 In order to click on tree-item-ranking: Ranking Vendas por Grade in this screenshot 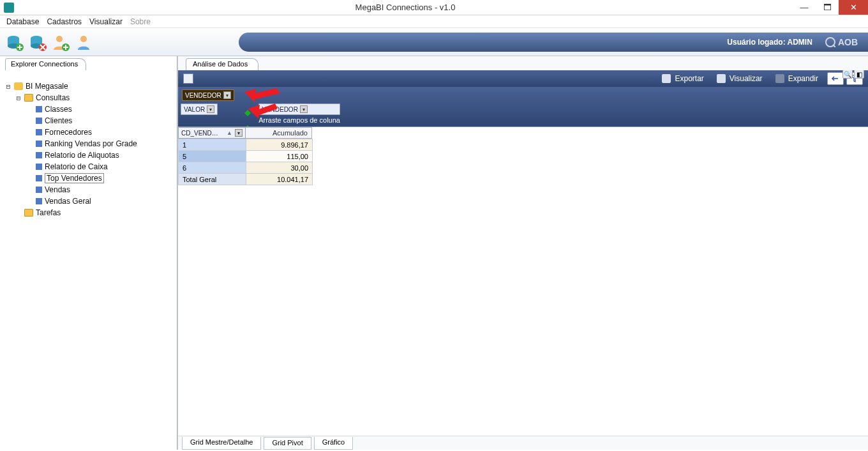, I will do `click(105, 144)`.